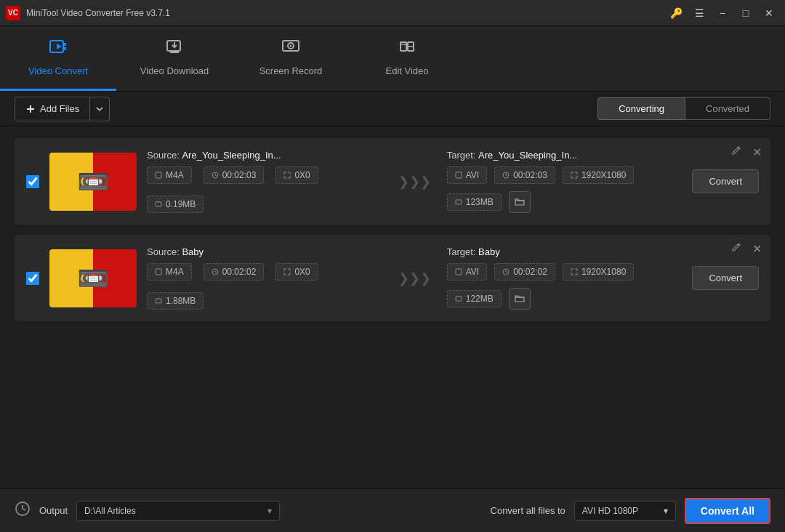 This screenshot has height=532, width=785. Describe the element at coordinates (93, 278) in the screenshot. I see `file2-thumbnail: 📼` at that location.